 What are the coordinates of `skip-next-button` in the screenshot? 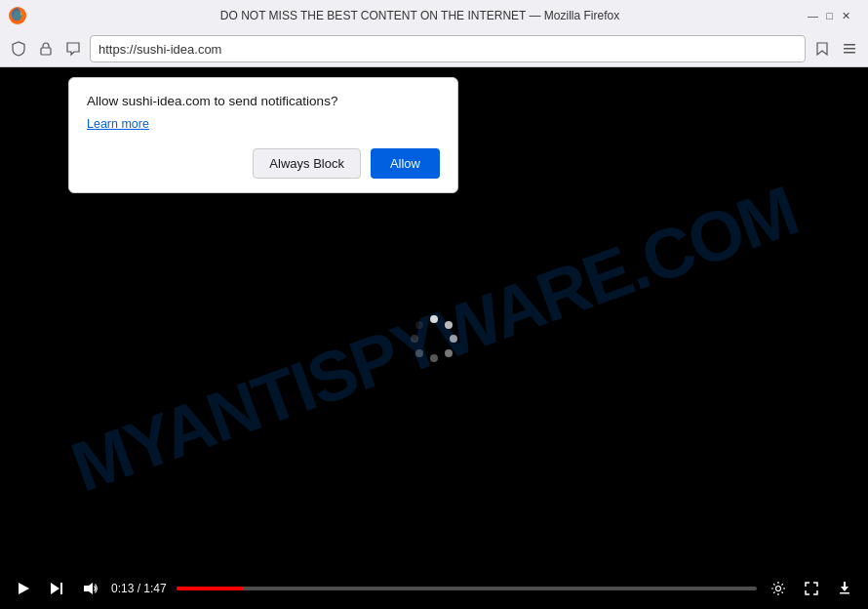 It's located at (57, 589).